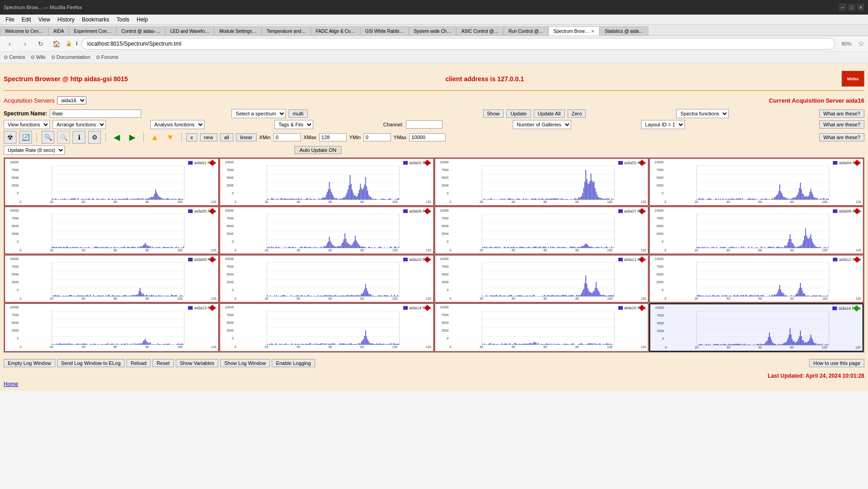 This screenshot has height=489, width=868. I want to click on chart-cell-aida06: 100007500500025000 aida06 Rate, so click(327, 230).